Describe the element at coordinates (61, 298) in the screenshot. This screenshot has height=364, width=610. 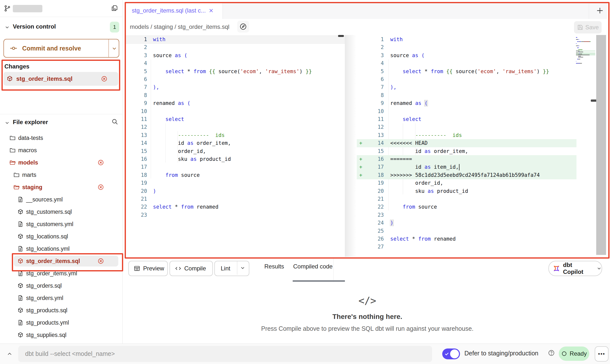
I see `file-item-stg-orders-yml: stg_orders.yml` at that location.